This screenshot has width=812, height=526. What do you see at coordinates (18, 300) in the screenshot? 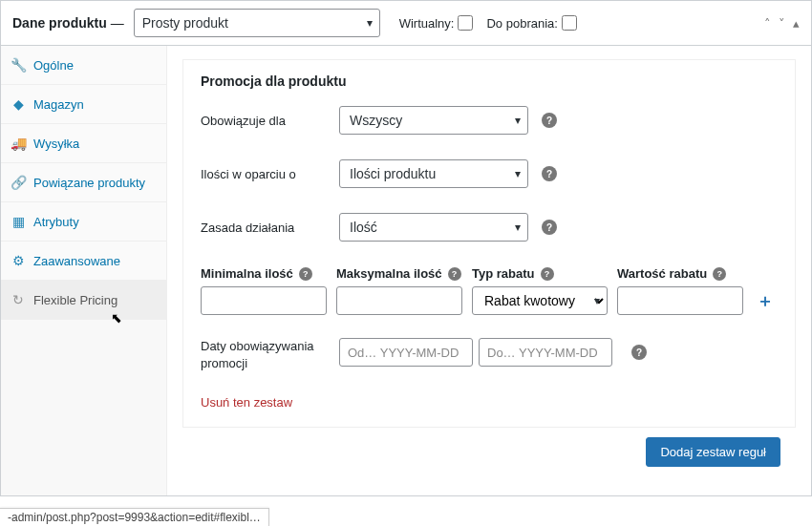
I see `refresh-icon: ↻` at bounding box center [18, 300].